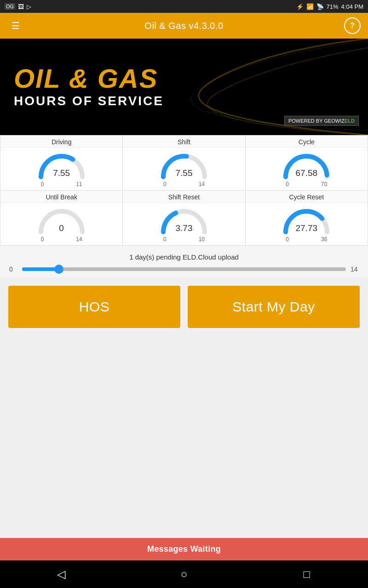 The width and height of the screenshot is (368, 588). What do you see at coordinates (287, 184) in the screenshot?
I see `gauge-cycle-min: 0` at bounding box center [287, 184].